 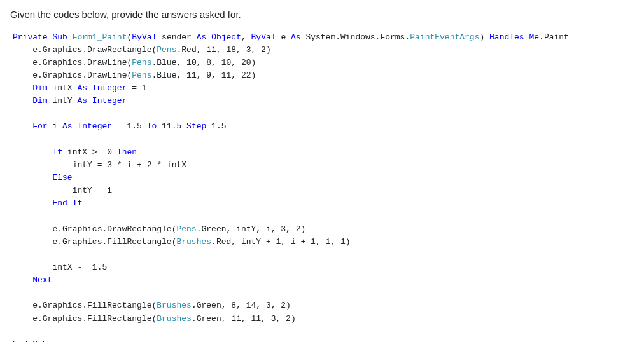 I want to click on code-line: e.Graphics.DrawRectangle(Pens.Red, 11, 1…, so click(x=151, y=50).